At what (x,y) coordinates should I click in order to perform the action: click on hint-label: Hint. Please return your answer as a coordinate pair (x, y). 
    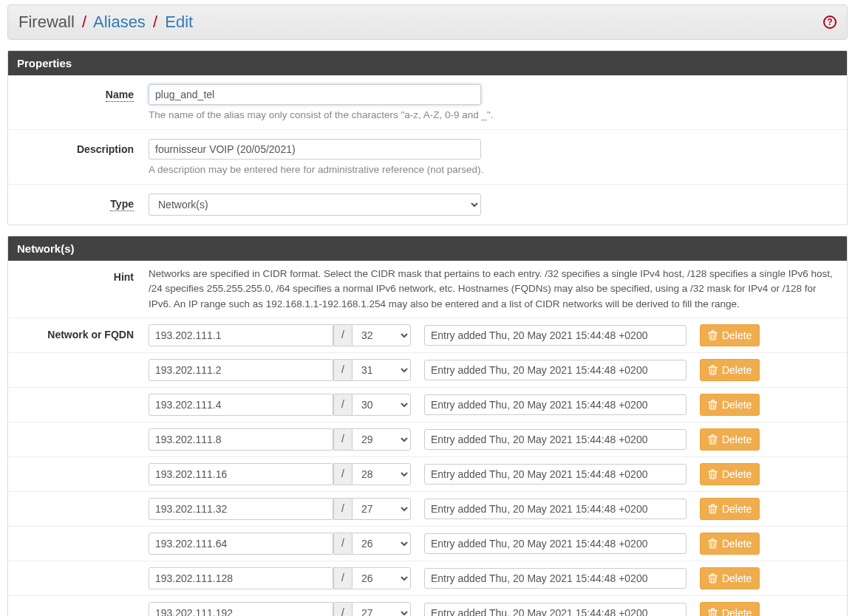
    Looking at the image, I should click on (82, 290).